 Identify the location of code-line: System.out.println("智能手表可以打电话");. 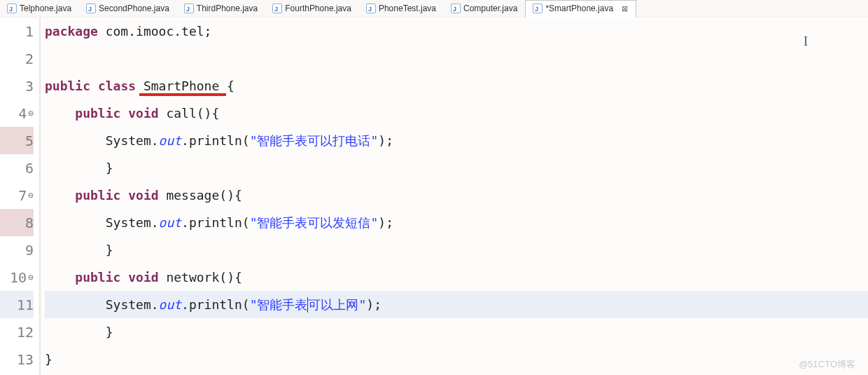
(456, 140).